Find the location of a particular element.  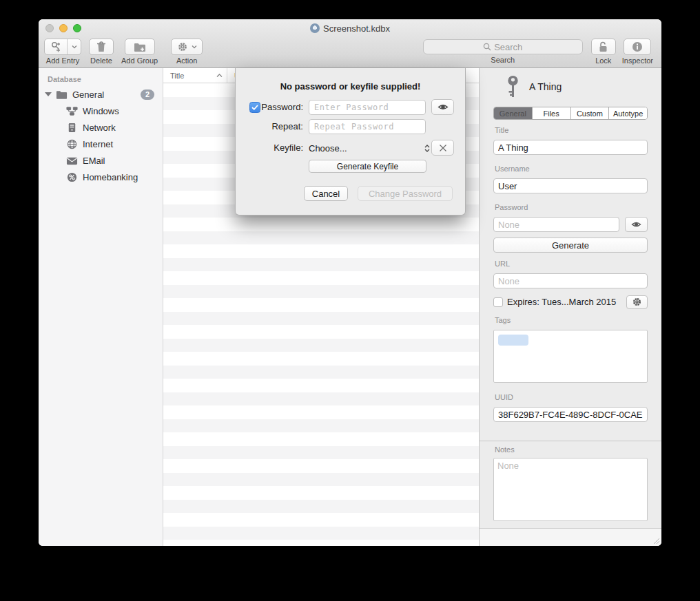

username-label: Username is located at coordinates (570, 169).